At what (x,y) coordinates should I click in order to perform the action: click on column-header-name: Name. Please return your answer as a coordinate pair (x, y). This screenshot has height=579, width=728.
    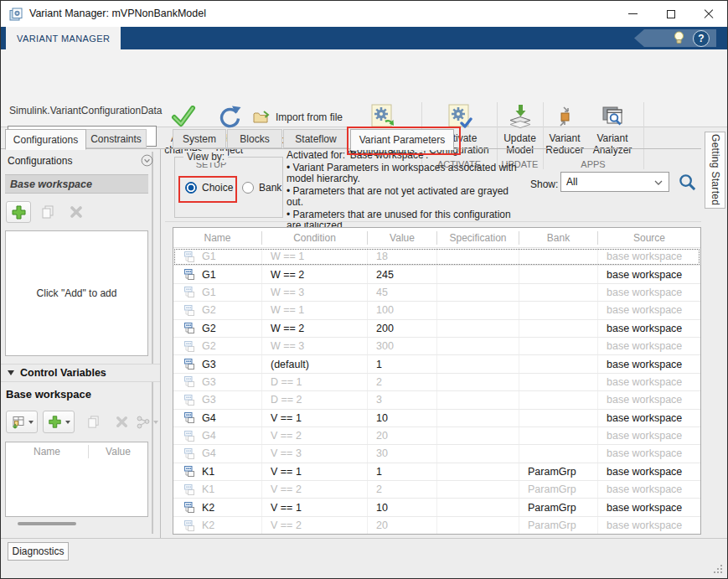
    Looking at the image, I should click on (218, 238).